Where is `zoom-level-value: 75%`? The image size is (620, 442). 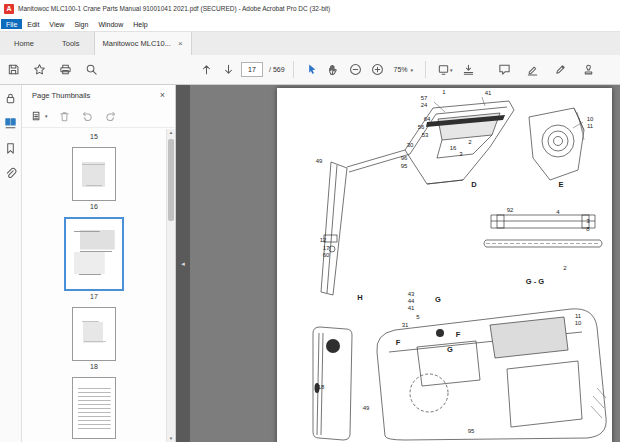
zoom-level-value: 75% is located at coordinates (401, 70).